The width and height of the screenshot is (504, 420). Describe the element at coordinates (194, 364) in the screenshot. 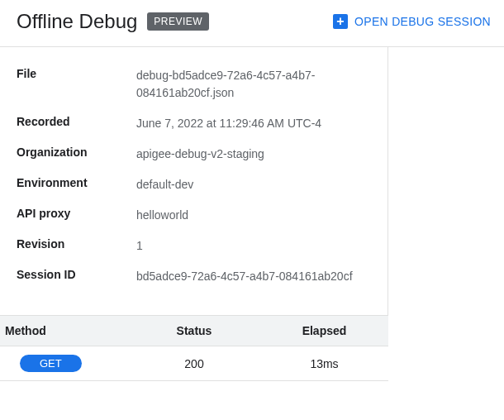

I see `table-row: GET 200 13ms` at that location.